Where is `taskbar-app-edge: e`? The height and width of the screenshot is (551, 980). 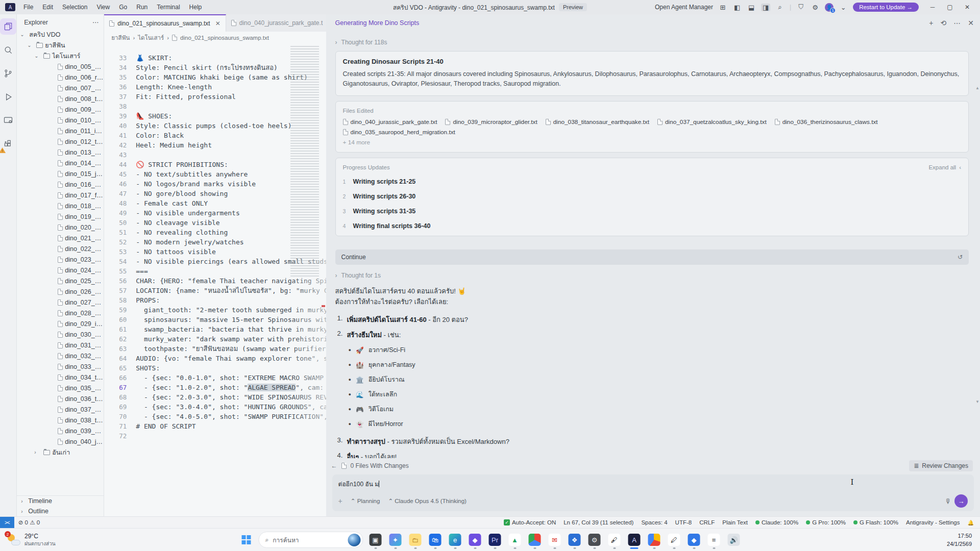 taskbar-app-edge: e is located at coordinates (455, 540).